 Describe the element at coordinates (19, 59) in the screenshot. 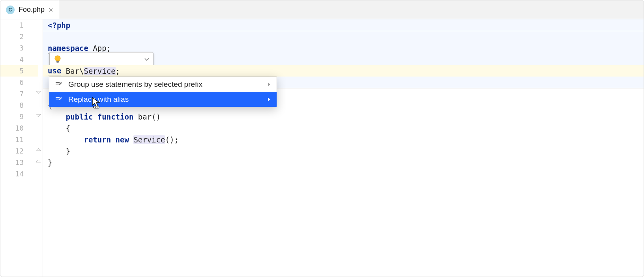

I see `gutter-line: 4` at that location.